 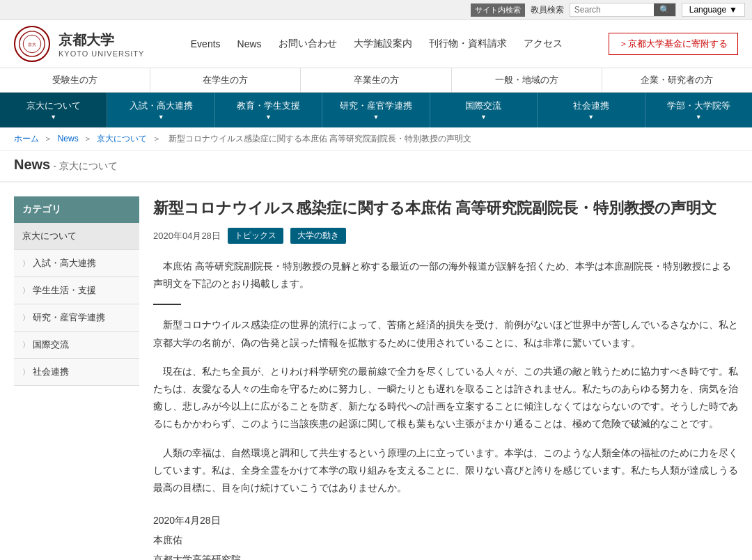 I want to click on breadcrumb-home: ホーム, so click(x=26, y=139).